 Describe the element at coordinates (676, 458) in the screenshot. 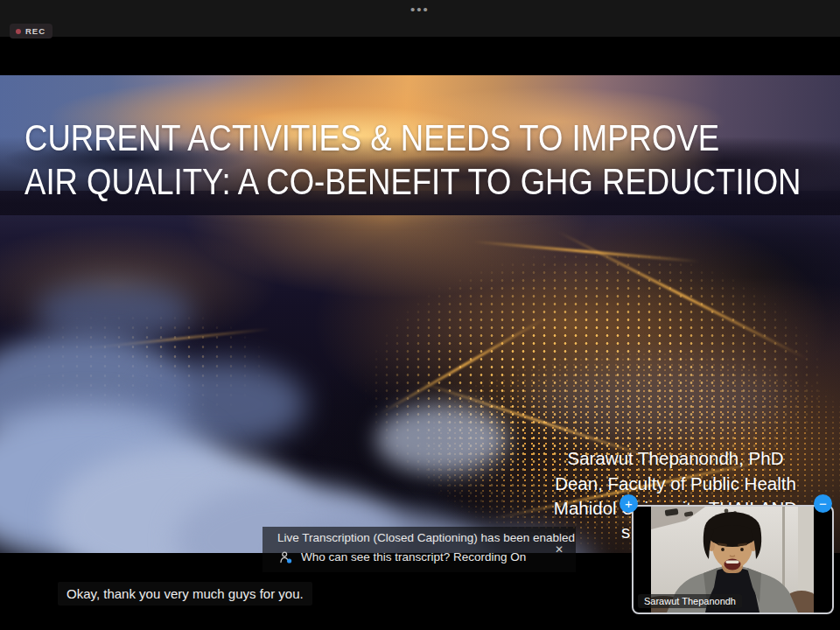

I see `credit-name: Sarawut Thepanondh, PhD` at that location.